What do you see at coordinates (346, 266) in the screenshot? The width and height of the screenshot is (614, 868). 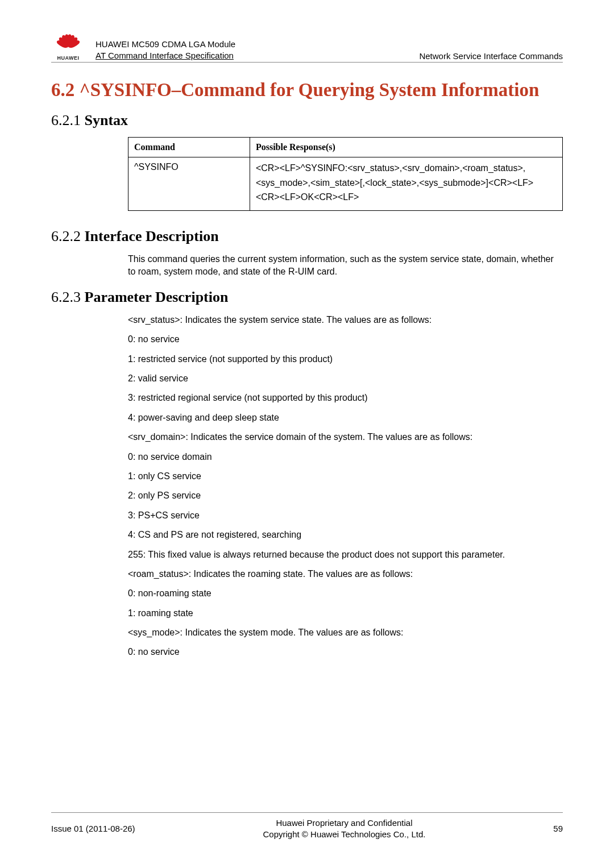 I see `interface-block: This command queries the current system …` at bounding box center [346, 266].